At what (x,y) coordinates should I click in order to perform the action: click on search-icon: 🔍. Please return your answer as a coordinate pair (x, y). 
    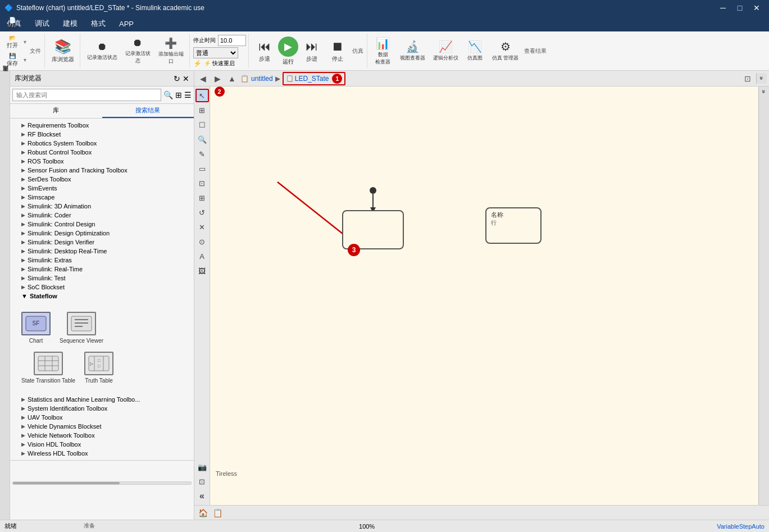
    Looking at the image, I should click on (169, 95).